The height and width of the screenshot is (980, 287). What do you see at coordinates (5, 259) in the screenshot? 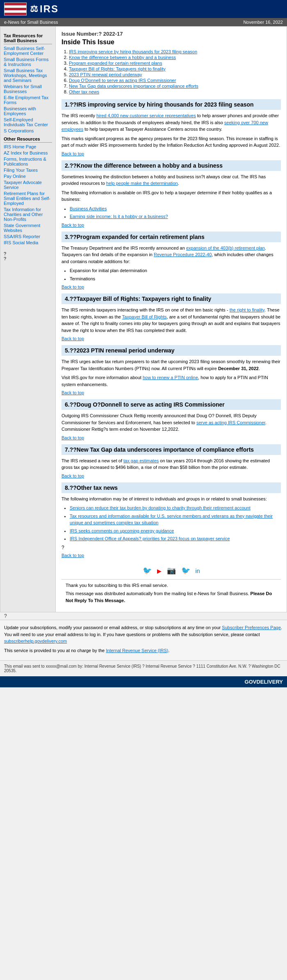
I see `sidebar-question2: ?` at bounding box center [5, 259].